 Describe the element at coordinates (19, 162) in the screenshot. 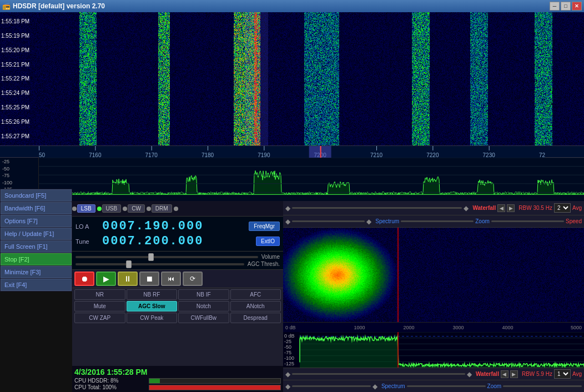

I see `db-label-0: -25` at that location.